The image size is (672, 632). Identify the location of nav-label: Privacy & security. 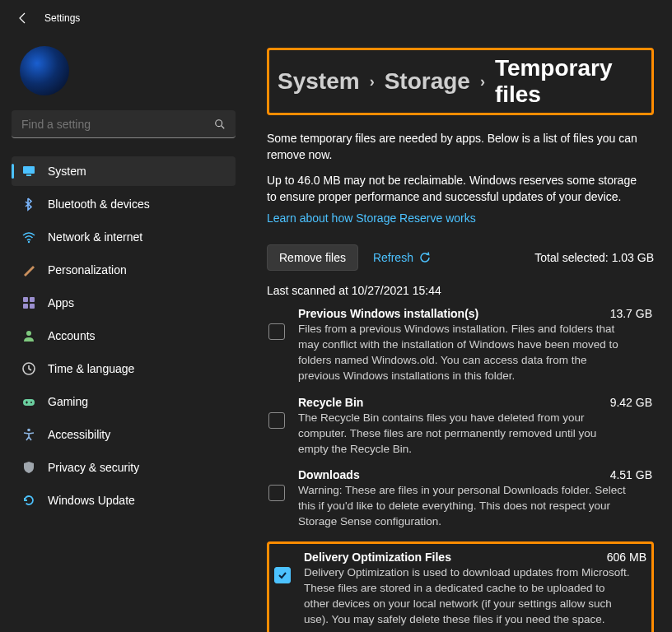
(94, 467).